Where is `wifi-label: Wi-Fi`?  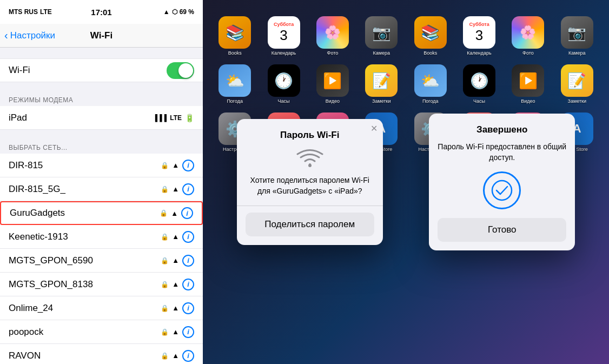
wifi-label: Wi-Fi is located at coordinates (19, 70).